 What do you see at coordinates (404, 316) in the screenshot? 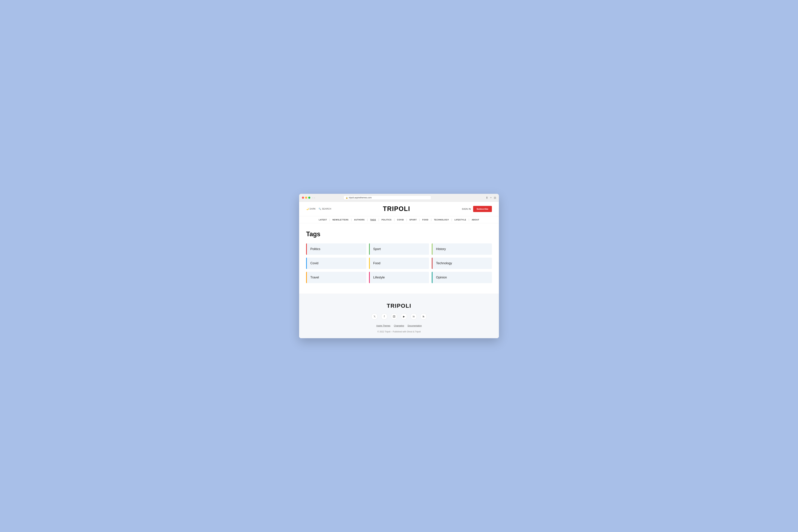
I see `youtube-icon: ▶` at bounding box center [404, 316].